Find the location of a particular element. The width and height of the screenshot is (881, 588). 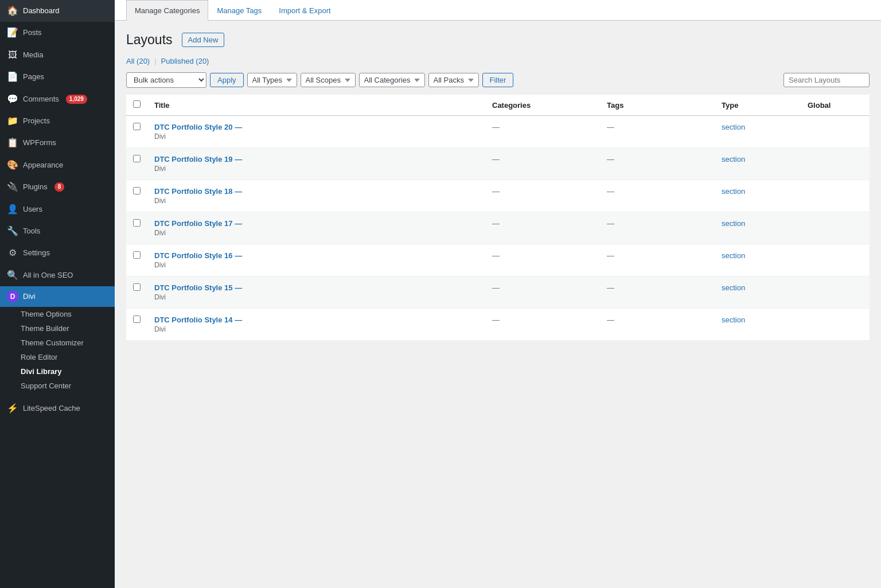

sidebar-item-users: 👤 Users is located at coordinates (57, 209).